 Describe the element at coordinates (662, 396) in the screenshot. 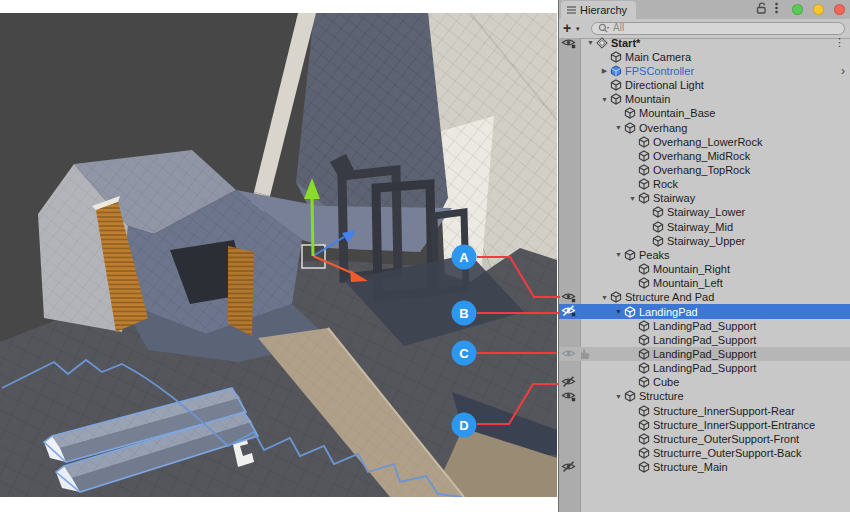

I see `object-label: Structure` at that location.